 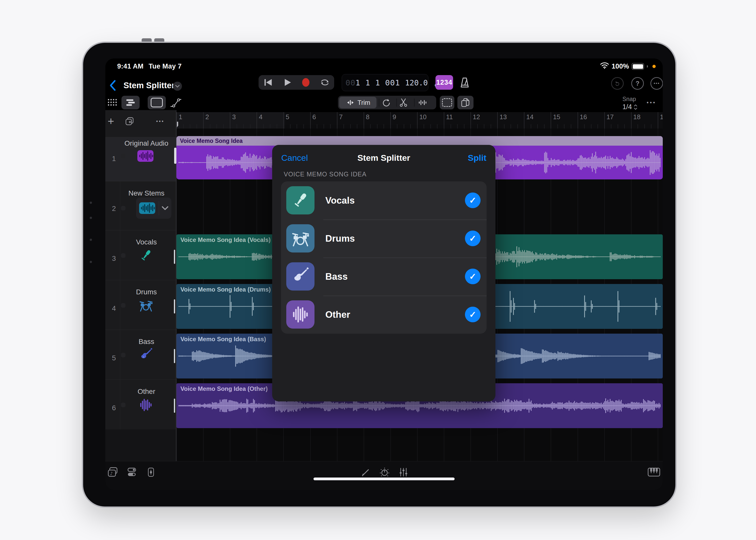 What do you see at coordinates (141, 354) in the screenshot?
I see `track-header-bass: 5Bass` at bounding box center [141, 354].